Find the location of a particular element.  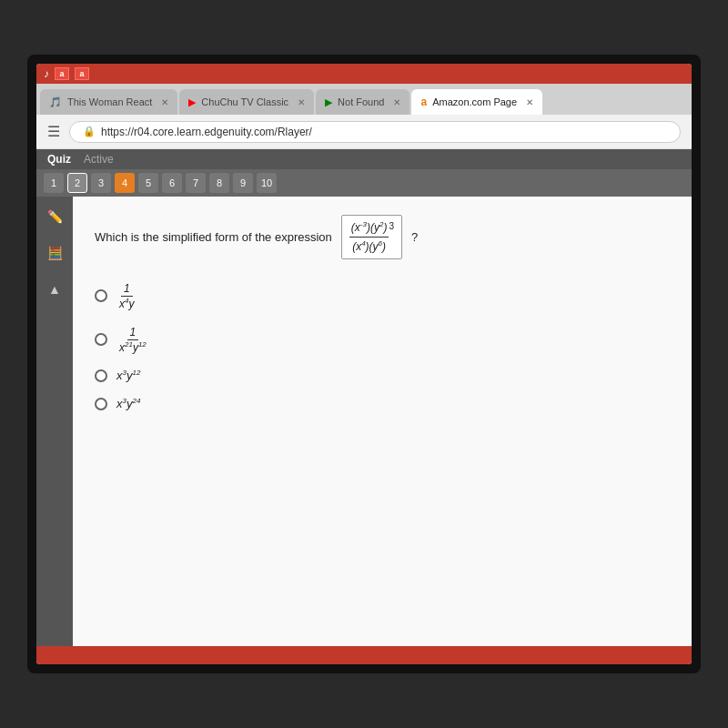

q-num-1: 1 is located at coordinates (54, 183).